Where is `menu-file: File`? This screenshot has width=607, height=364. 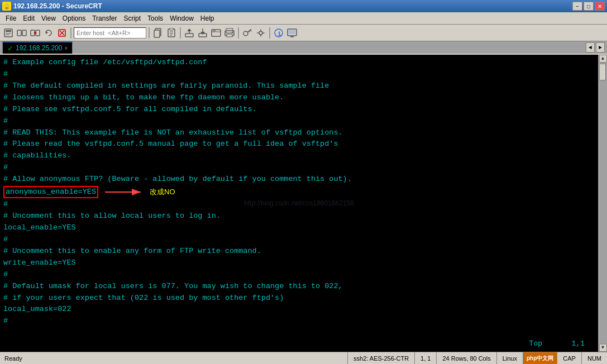 menu-file: File is located at coordinates (11, 18).